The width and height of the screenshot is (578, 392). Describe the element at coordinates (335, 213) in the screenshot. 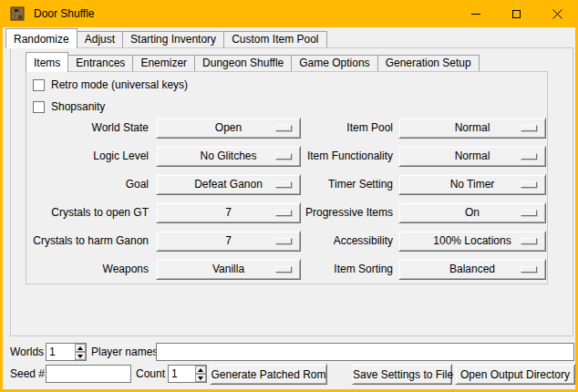

I see `progressive-items-label: Progressive Items` at that location.